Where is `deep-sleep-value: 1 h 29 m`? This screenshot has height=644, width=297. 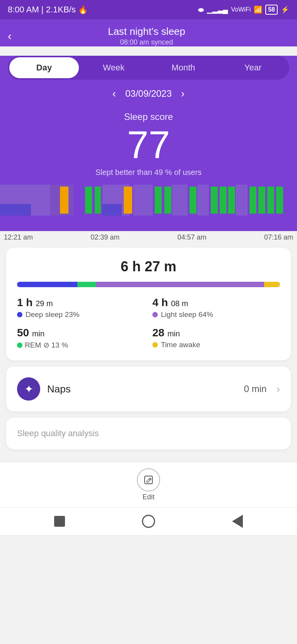
deep-sleep-value: 1 h 29 m is located at coordinates (81, 303).